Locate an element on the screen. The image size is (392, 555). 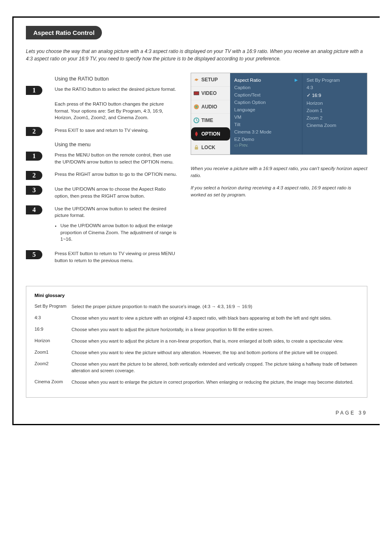
osd-sub-horizon: Horizon is located at coordinates (334, 103).